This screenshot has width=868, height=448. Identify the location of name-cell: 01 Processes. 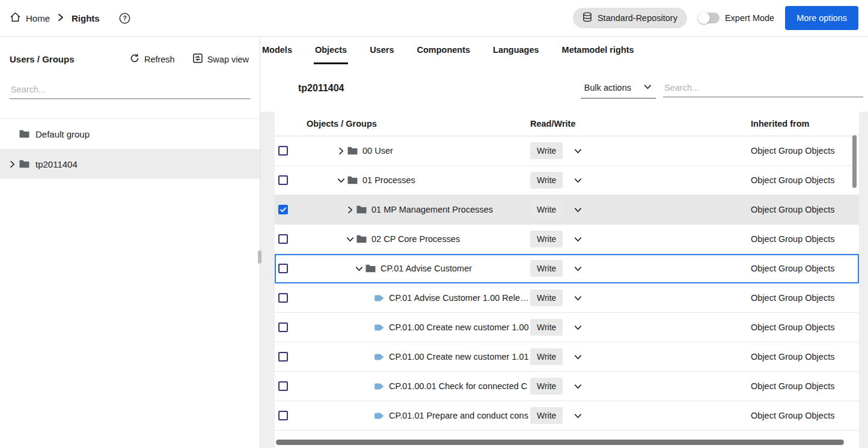
(403, 180).